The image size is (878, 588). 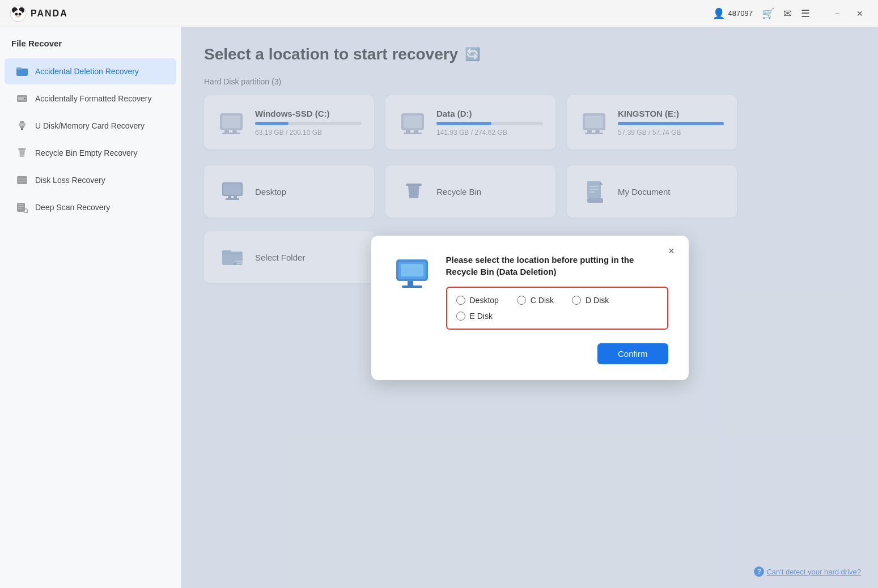 I want to click on option-label-d-disk: D Disk, so click(x=597, y=300).